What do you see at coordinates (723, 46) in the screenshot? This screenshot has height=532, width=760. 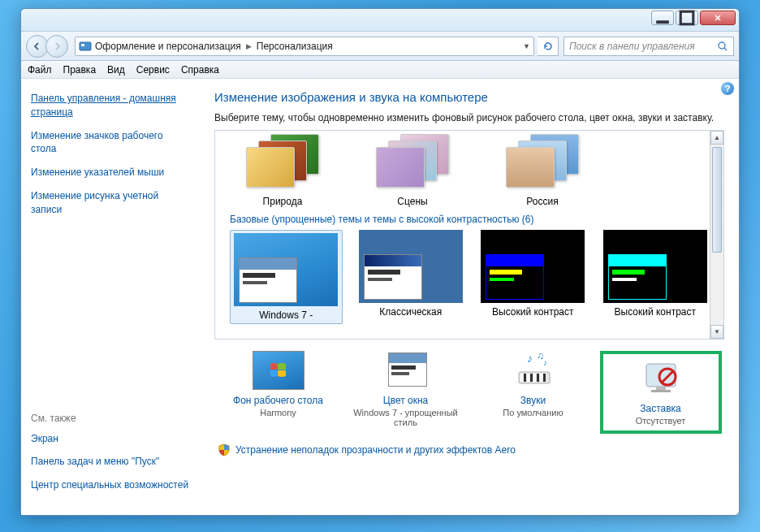 I see `search-icon` at bounding box center [723, 46].